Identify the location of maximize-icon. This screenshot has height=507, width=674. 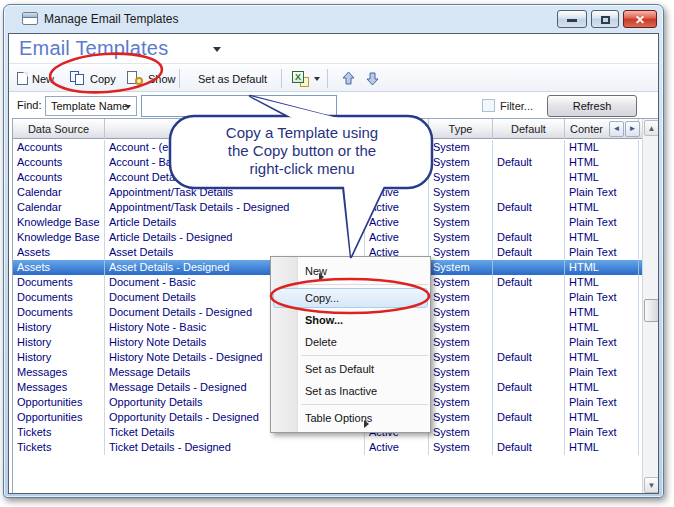
(606, 20).